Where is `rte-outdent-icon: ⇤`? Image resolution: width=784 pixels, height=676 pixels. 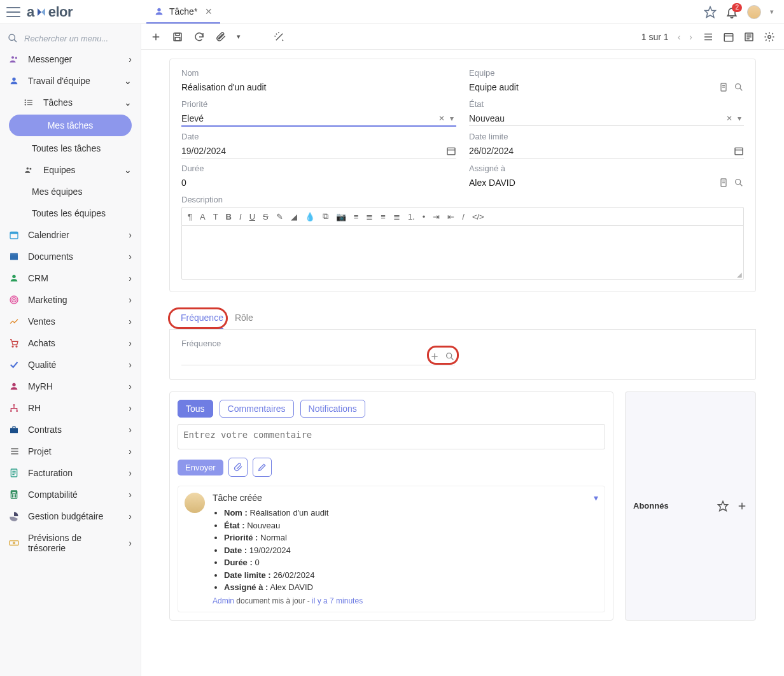
rte-outdent-icon: ⇤ is located at coordinates (451, 216).